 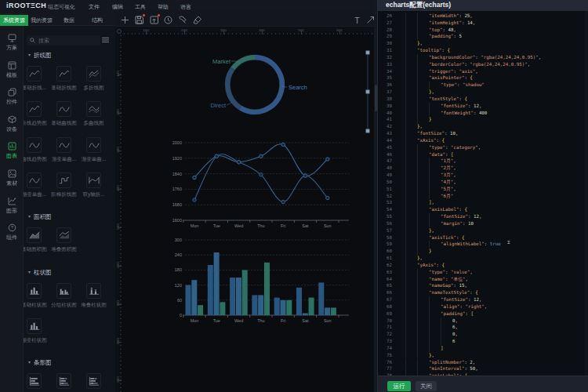 I want to click on section-2: ▾面积图, so click(x=69, y=217).